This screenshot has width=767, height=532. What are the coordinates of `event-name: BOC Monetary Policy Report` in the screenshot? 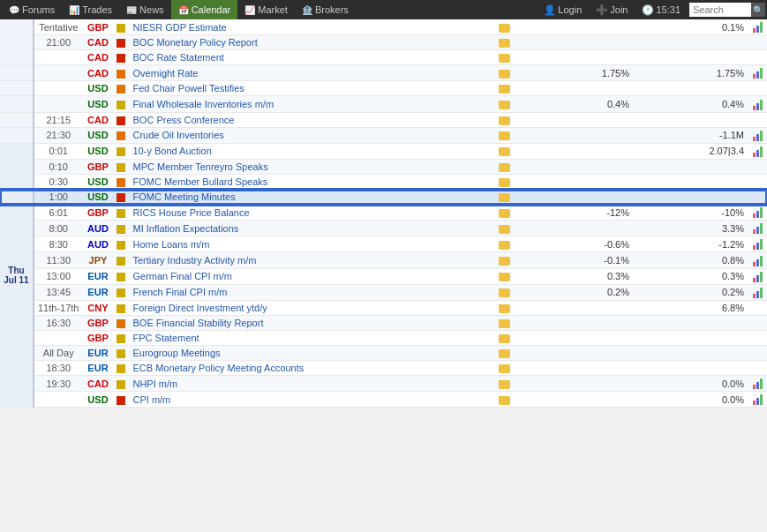 It's located at (312, 42).